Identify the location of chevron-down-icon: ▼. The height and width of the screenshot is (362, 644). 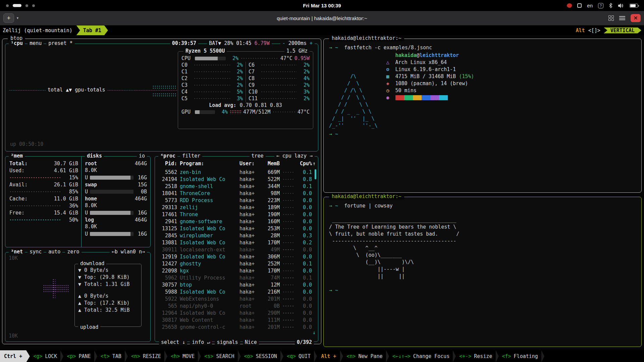
(17, 18).